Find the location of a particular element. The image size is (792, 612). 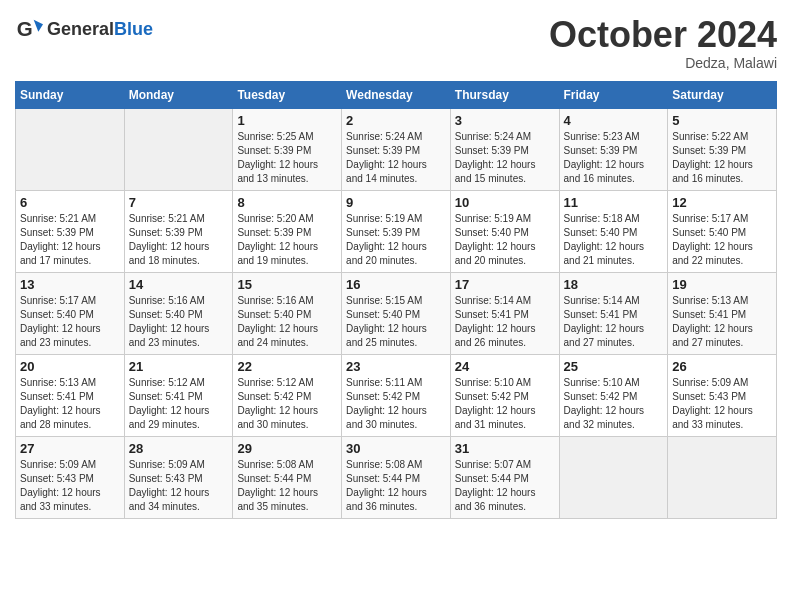

day-number: 5 is located at coordinates (722, 120).